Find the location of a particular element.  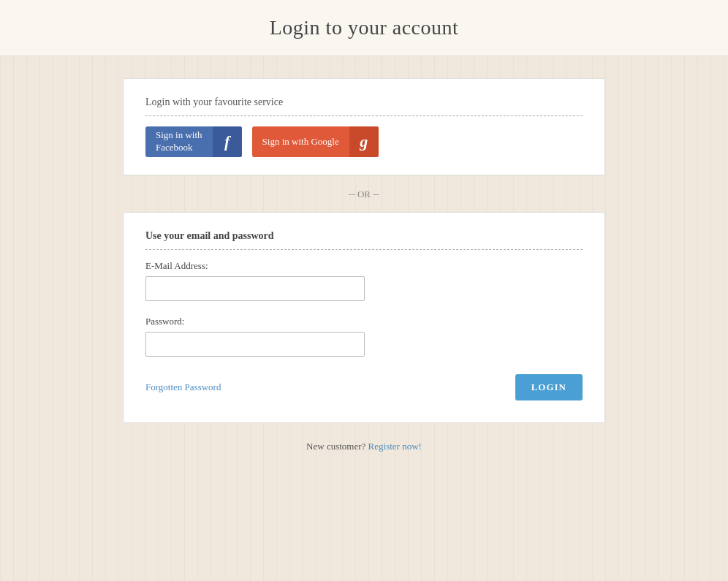

google-login-button: Sign in with Google g is located at coordinates (316, 142).